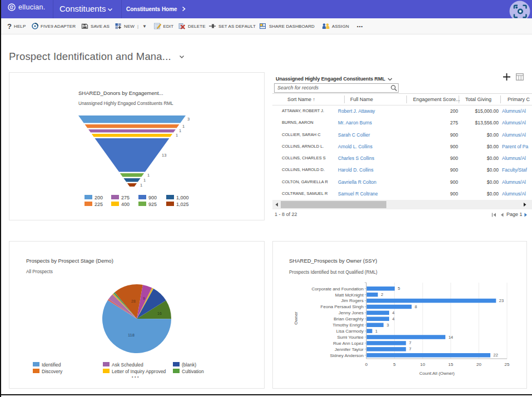 The width and height of the screenshot is (532, 397). I want to click on svg-text: 200, so click(99, 198).